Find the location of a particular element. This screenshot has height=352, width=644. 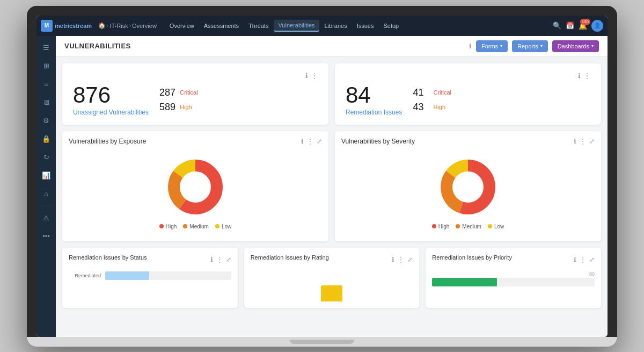

legend-label-high-2: High is located at coordinates (444, 227).